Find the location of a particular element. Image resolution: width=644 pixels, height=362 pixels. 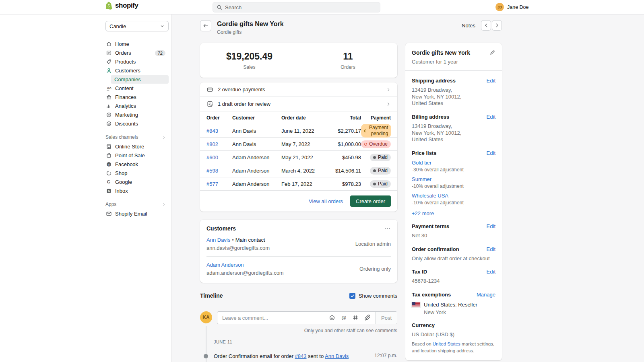

checkbox-checked-icon is located at coordinates (353, 296).